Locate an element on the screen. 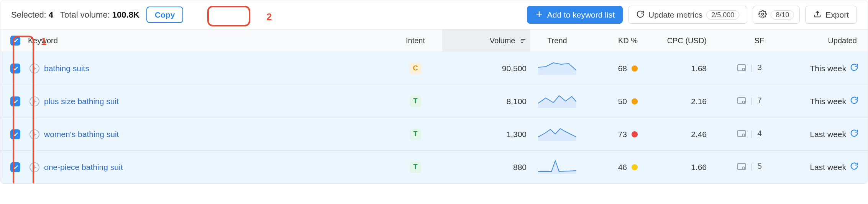  volume-summary: Total volume: 100.8K is located at coordinates (100, 15).